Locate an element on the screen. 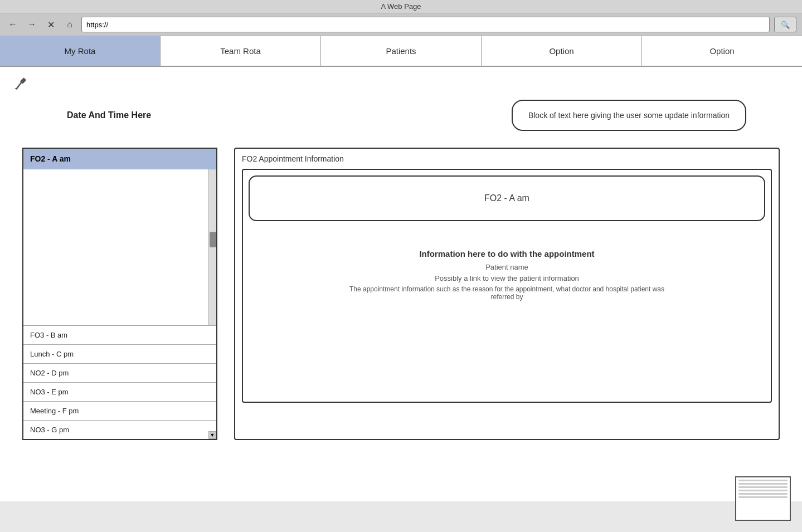 The height and width of the screenshot is (532, 802). notification-box: Block of text here giving the user some … is located at coordinates (629, 115).